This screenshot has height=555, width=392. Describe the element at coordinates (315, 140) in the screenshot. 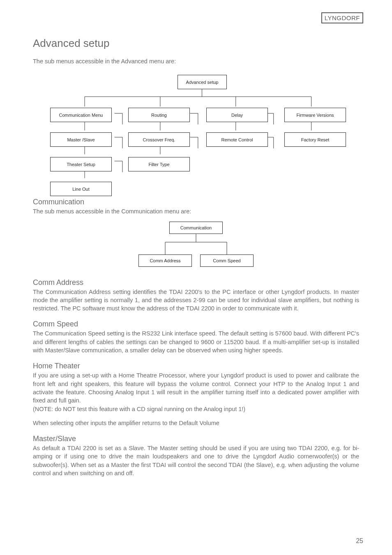

I see `diagram-box: Factory Reset` at that location.